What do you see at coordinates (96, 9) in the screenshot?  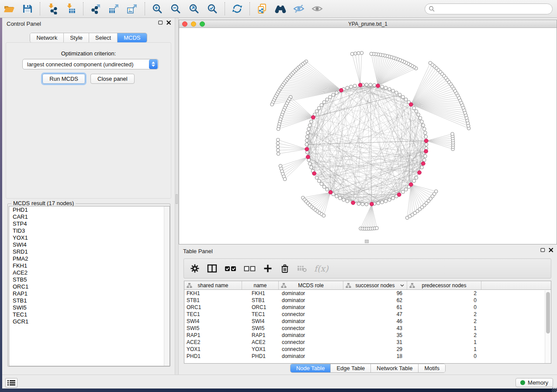 I see `export-network-icon` at bounding box center [96, 9].